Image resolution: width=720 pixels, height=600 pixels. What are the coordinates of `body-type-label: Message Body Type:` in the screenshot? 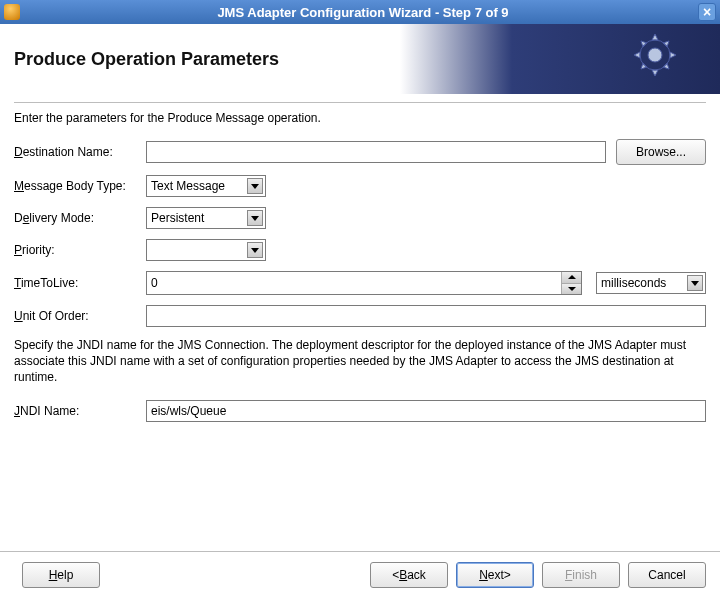 It's located at (80, 186).